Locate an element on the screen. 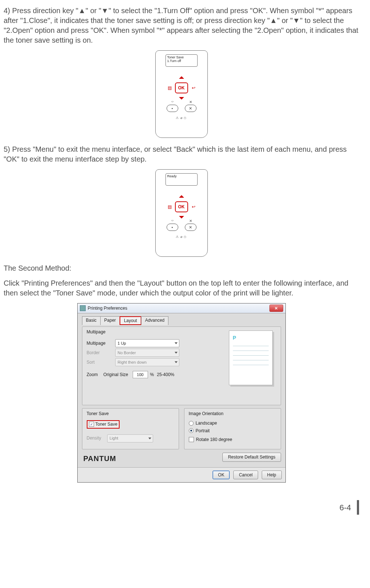 The height and width of the screenshot is (588, 370). help-button: Help is located at coordinates (272, 475).